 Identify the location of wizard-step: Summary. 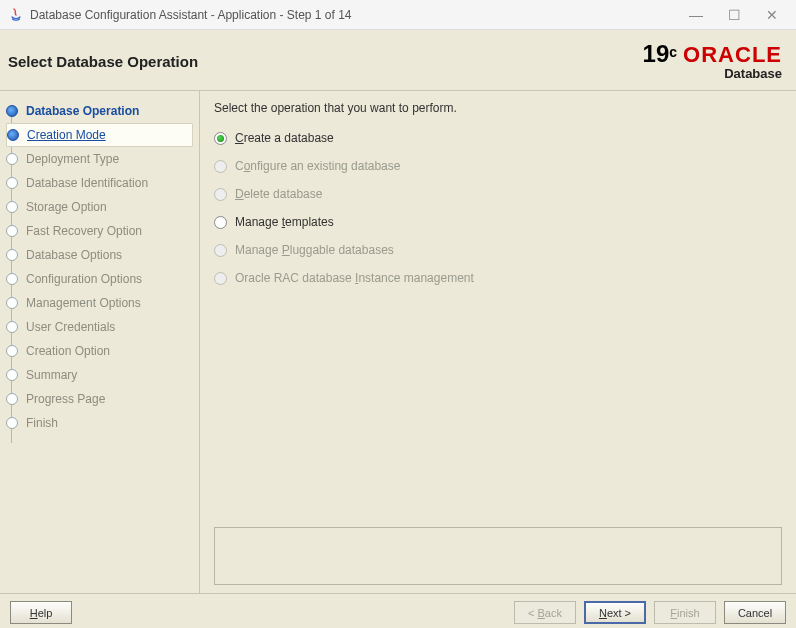
(102, 375).